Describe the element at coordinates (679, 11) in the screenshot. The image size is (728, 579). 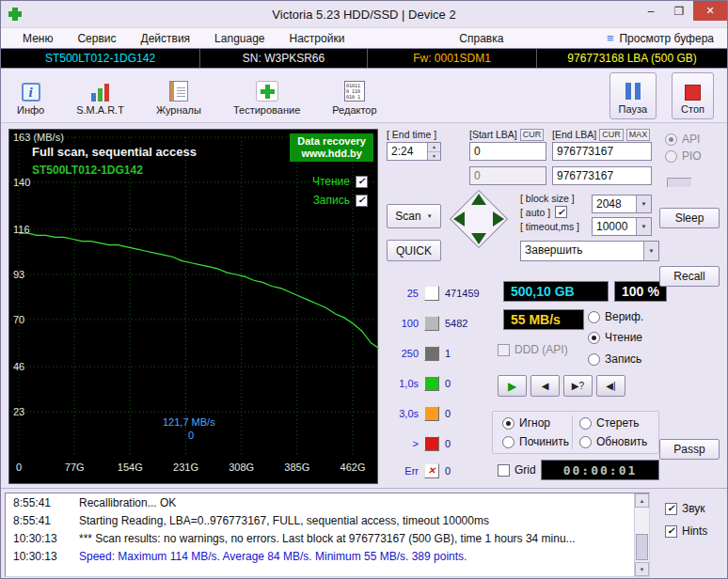
I see `maximize-button: ❐` at that location.